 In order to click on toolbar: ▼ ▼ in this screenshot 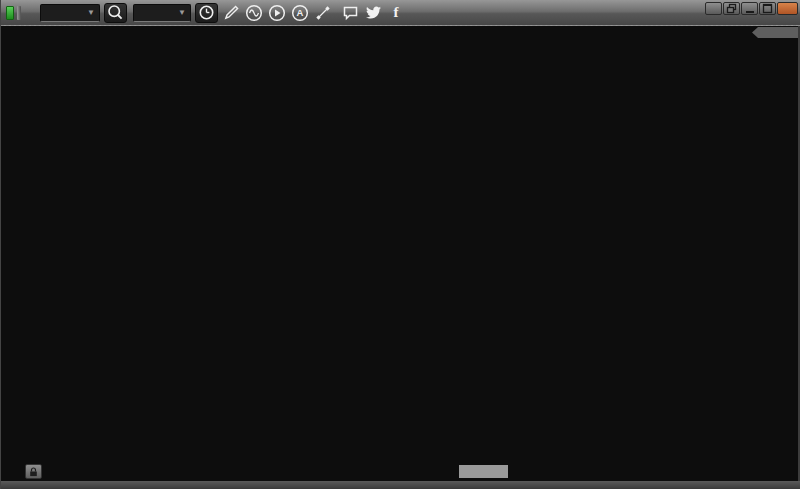, I will do `click(400, 13)`.